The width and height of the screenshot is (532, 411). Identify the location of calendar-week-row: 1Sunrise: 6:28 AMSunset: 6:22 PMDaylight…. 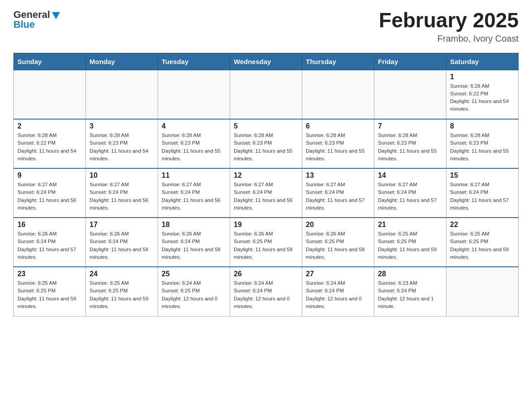
(266, 94).